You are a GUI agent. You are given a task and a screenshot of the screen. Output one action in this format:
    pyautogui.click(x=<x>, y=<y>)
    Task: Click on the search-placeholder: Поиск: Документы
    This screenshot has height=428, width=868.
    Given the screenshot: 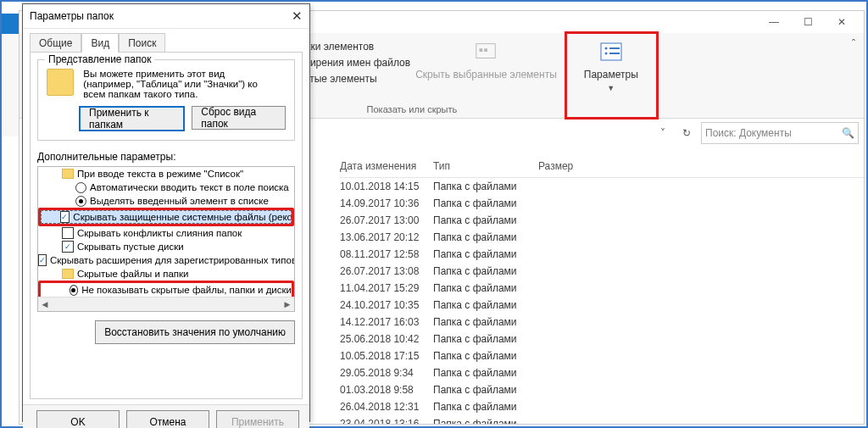 What is the action you would take?
    pyautogui.click(x=773, y=133)
    